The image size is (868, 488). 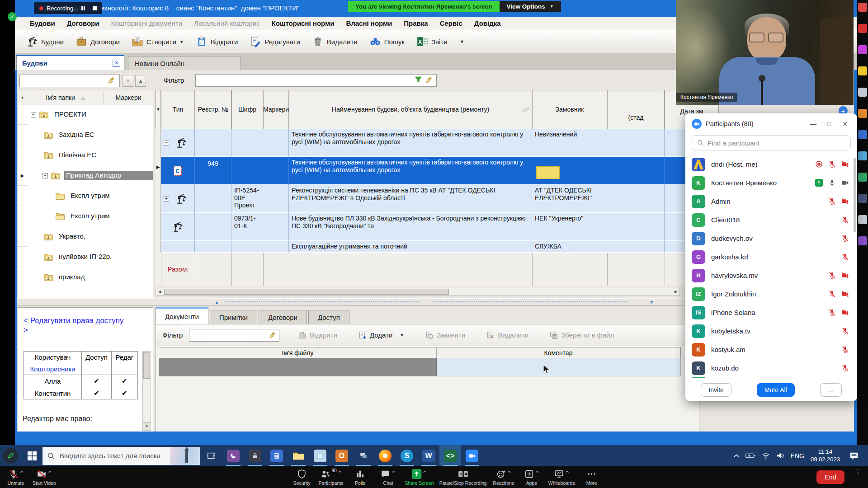 I want to click on expand-box-icon: +, so click(x=166, y=199).